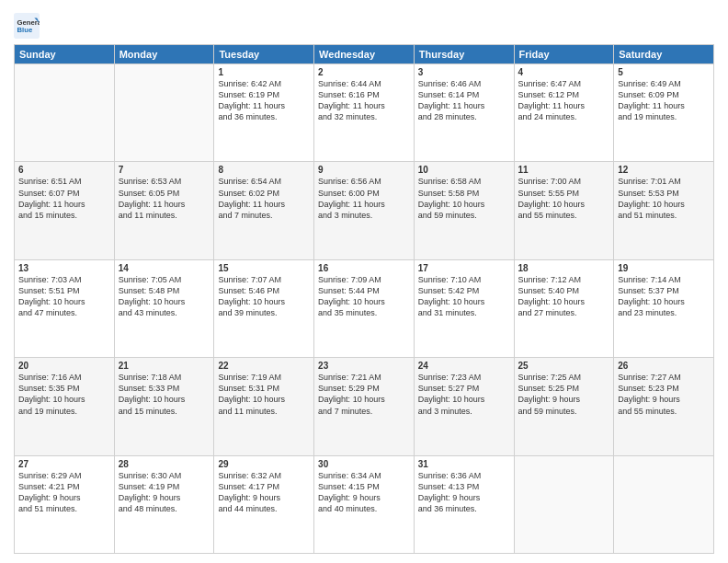 The height and width of the screenshot is (563, 728). Describe the element at coordinates (265, 308) in the screenshot. I see `calendar-cell: 15Sunrise: 7:07 AM Sunset: 5:46 PM Dayli…` at that location.